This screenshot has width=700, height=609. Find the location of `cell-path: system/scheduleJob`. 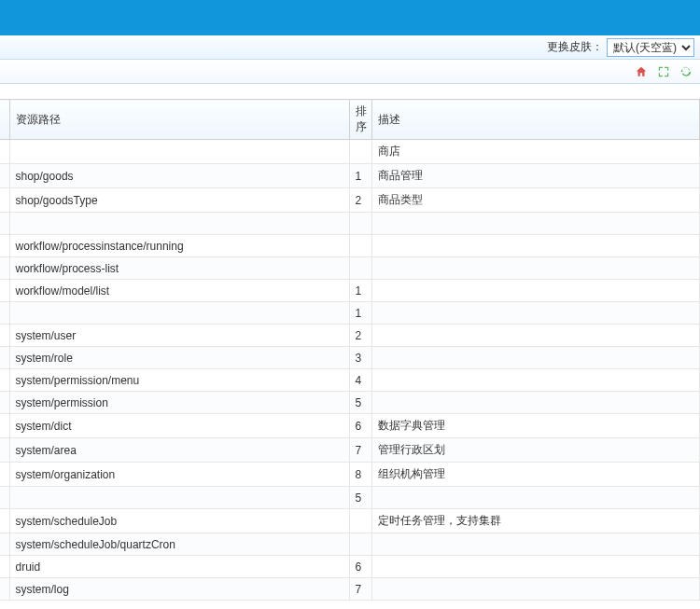

cell-path: system/scheduleJob is located at coordinates (179, 521).